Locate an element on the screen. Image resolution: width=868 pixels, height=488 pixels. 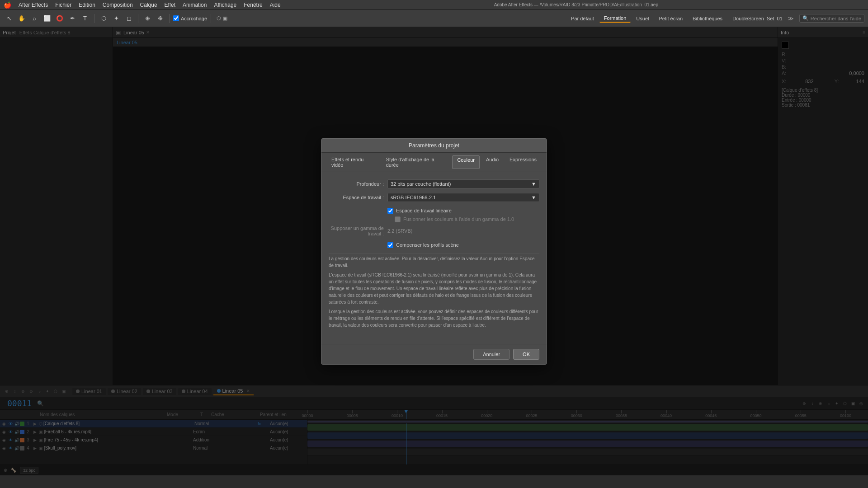
cancel-button: Annuler is located at coordinates (491, 354).